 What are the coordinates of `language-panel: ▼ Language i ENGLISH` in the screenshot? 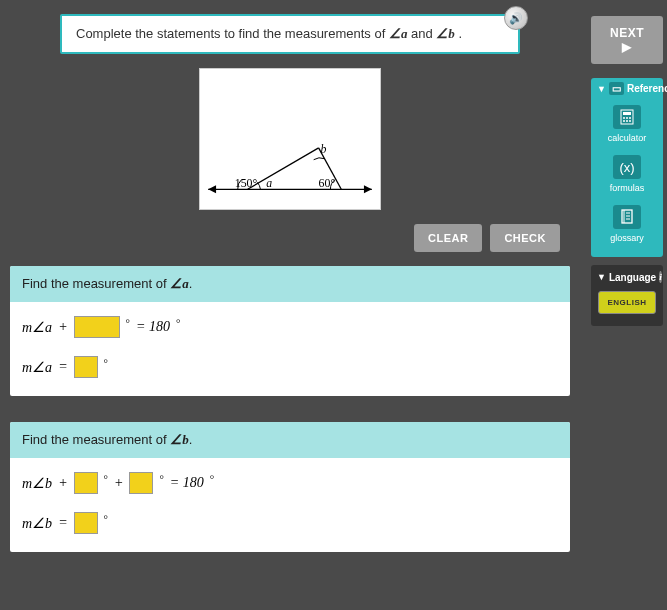 It's located at (627, 296).